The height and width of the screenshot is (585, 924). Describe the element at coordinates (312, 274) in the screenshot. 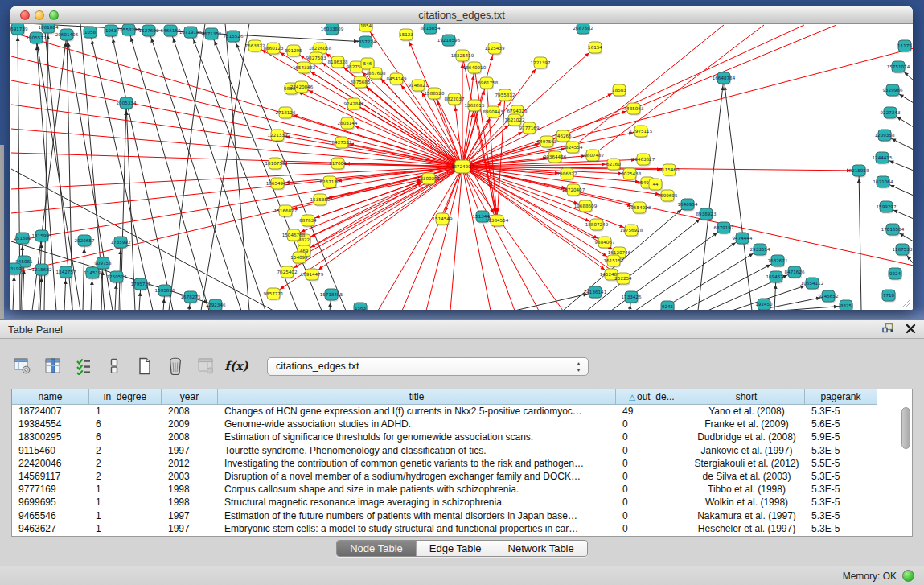

I see `svg-text: 16914479` at that location.